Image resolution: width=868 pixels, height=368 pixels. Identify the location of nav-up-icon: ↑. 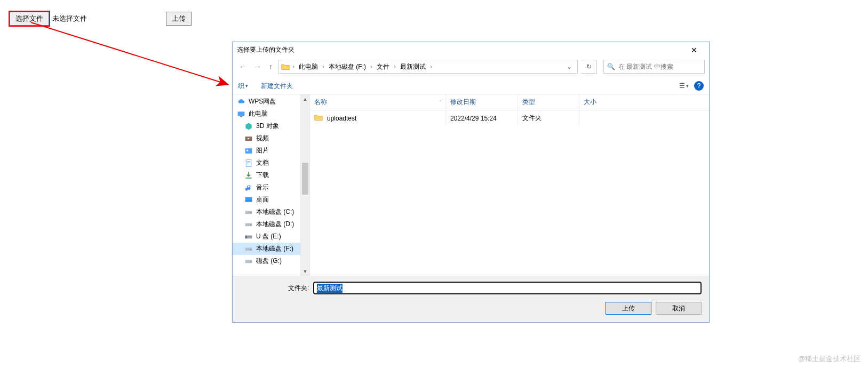
(271, 67).